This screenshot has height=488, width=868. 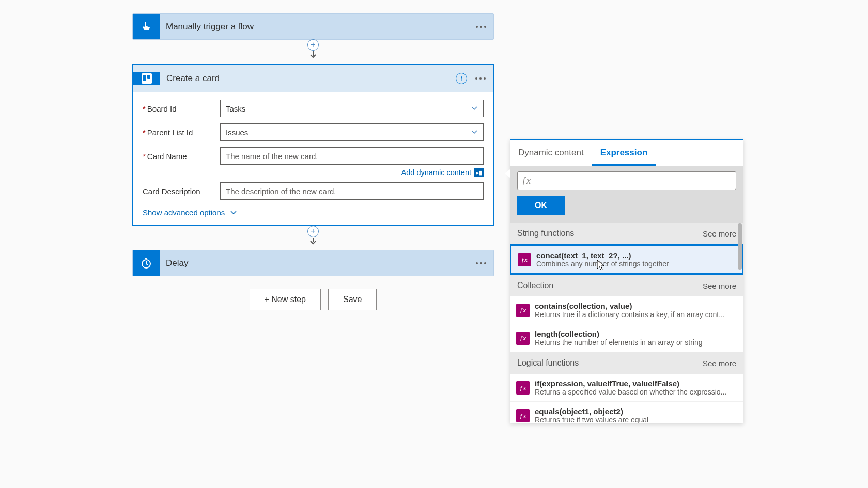 I want to click on board-id-label: *Board Id, so click(x=181, y=108).